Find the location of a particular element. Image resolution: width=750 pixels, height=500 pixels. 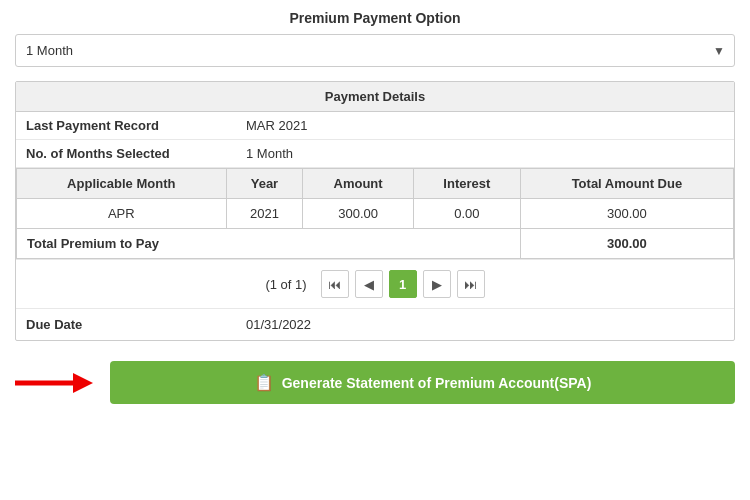

col-applicable-month: Applicable Month is located at coordinates (122, 184).